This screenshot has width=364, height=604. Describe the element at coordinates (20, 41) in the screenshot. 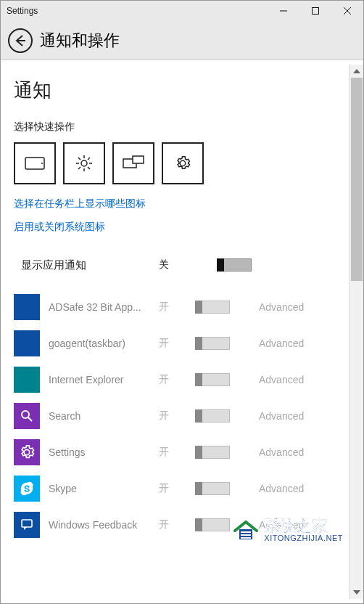

I see `back-button` at that location.